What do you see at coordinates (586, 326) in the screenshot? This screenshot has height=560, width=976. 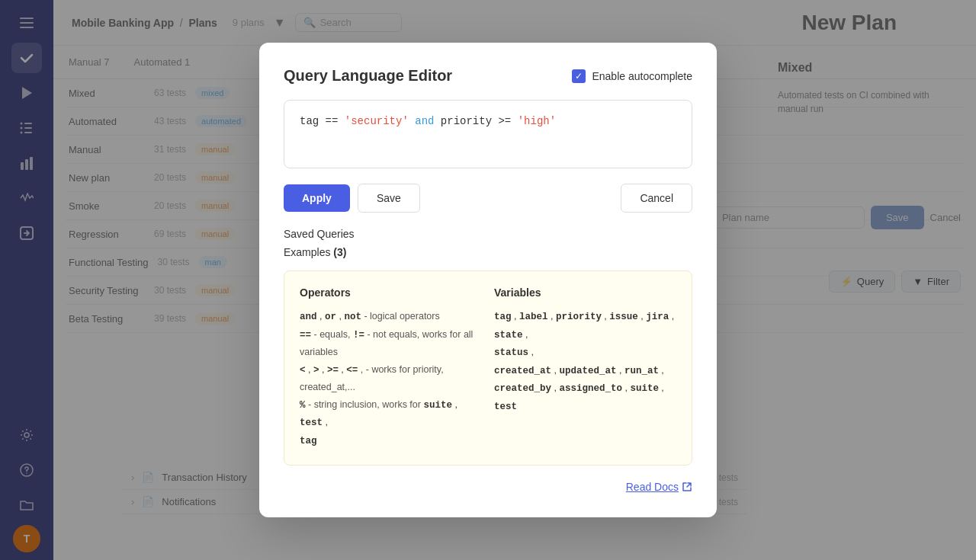 I see `ref-item: tag , label , priority , issue , jira , …` at bounding box center [586, 326].